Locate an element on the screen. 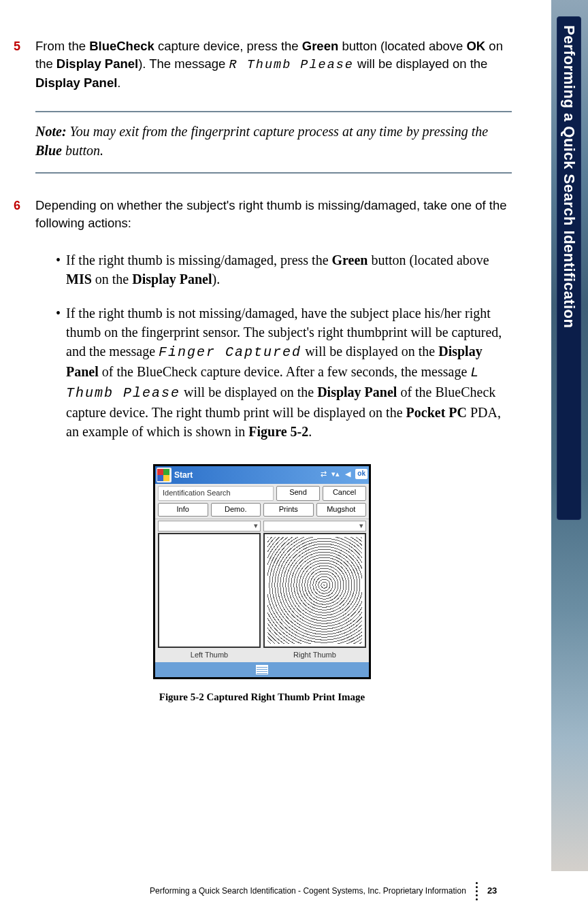  start-label: Start is located at coordinates (184, 475).